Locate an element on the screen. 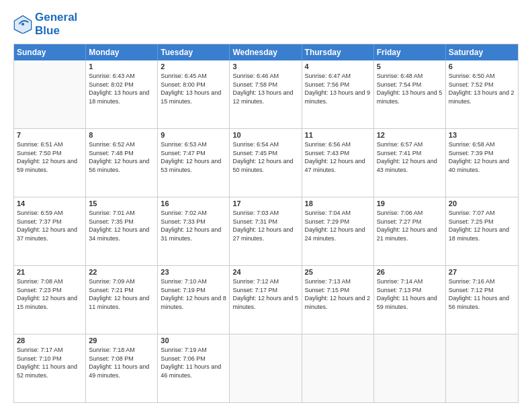  day-number: 17 is located at coordinates (265, 203).